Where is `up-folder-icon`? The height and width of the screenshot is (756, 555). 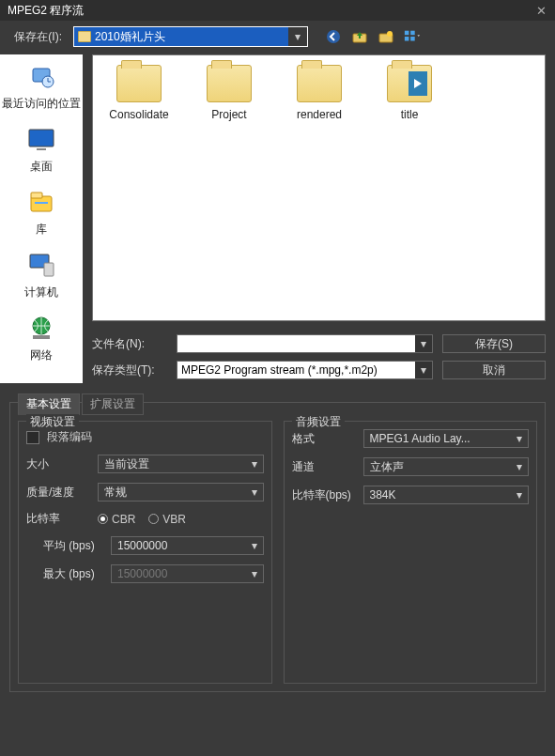 up-folder-icon is located at coordinates (360, 37).